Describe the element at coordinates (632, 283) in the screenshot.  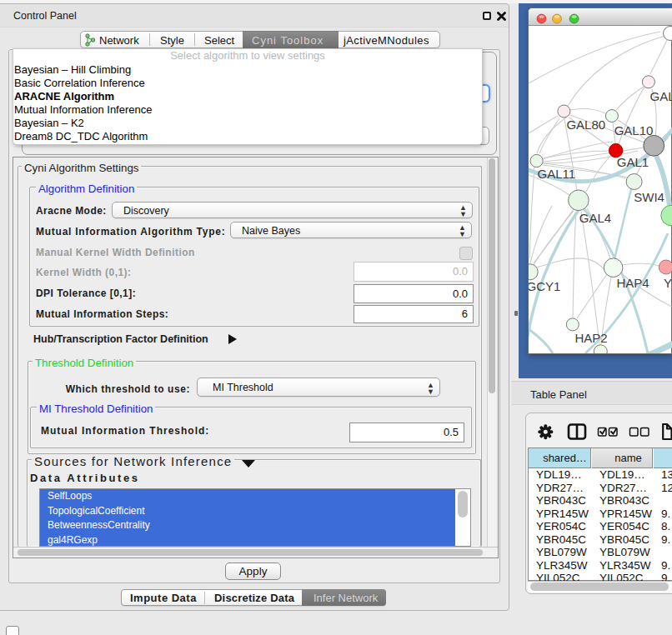
I see `svg-text: HAP4` at that location.